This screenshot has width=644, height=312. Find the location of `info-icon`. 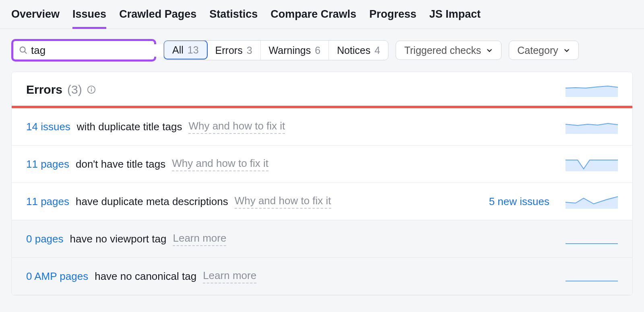

info-icon is located at coordinates (91, 90).